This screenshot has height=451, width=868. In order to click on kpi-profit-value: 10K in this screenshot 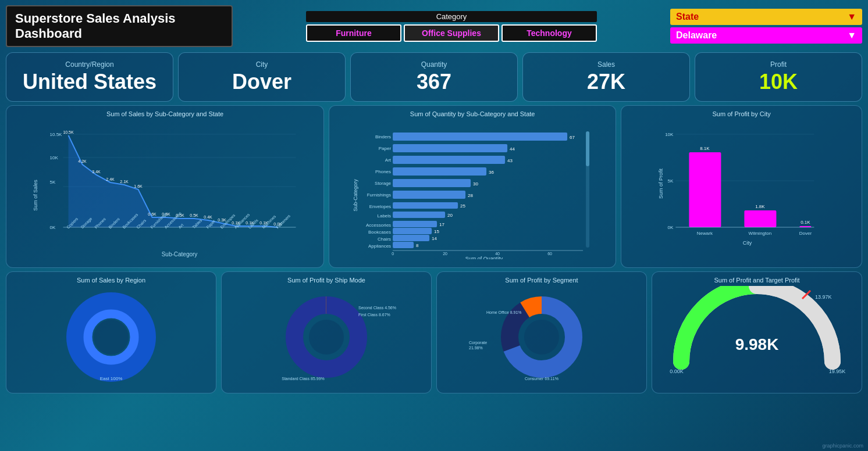, I will do `click(778, 82)`.